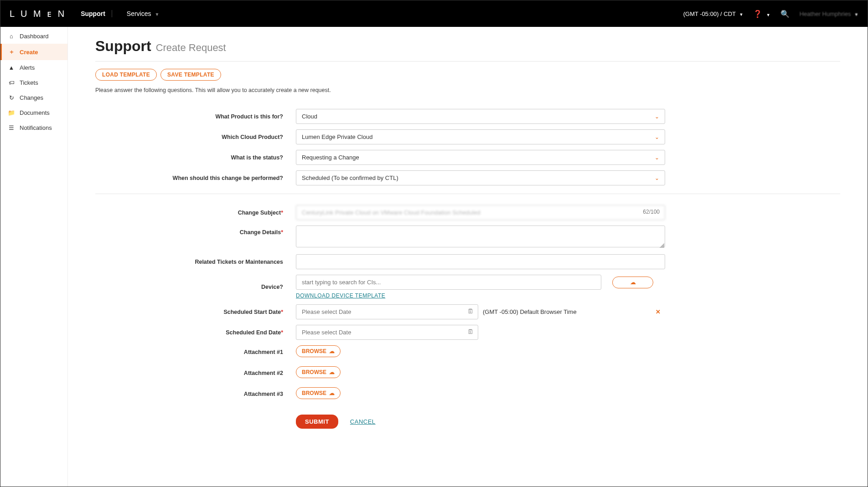  I want to click on download-device-template-link: DOWNLOAD DEVICE TEMPLATE, so click(341, 296).